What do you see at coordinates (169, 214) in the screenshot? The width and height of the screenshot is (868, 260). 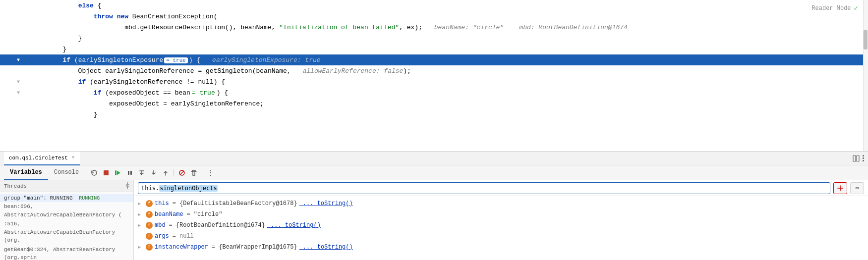 I see `var-name-beanname: beanName` at bounding box center [169, 214].